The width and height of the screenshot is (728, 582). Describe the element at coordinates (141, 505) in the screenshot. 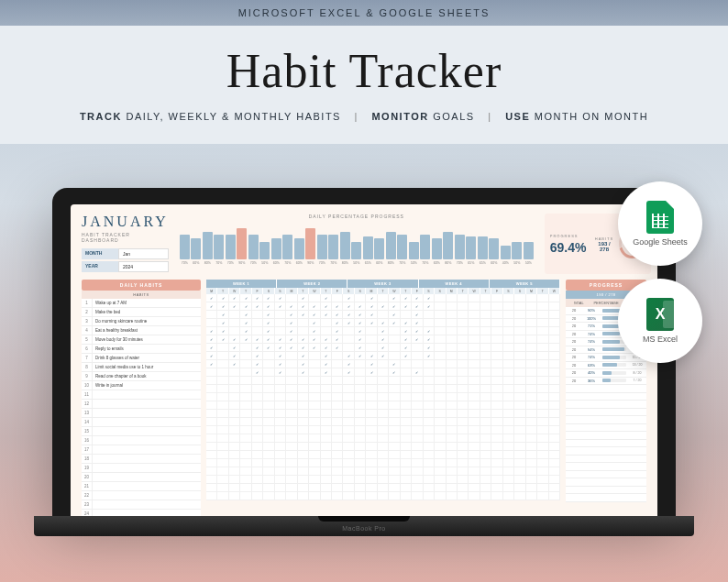

I see `habit-row: 23` at that location.